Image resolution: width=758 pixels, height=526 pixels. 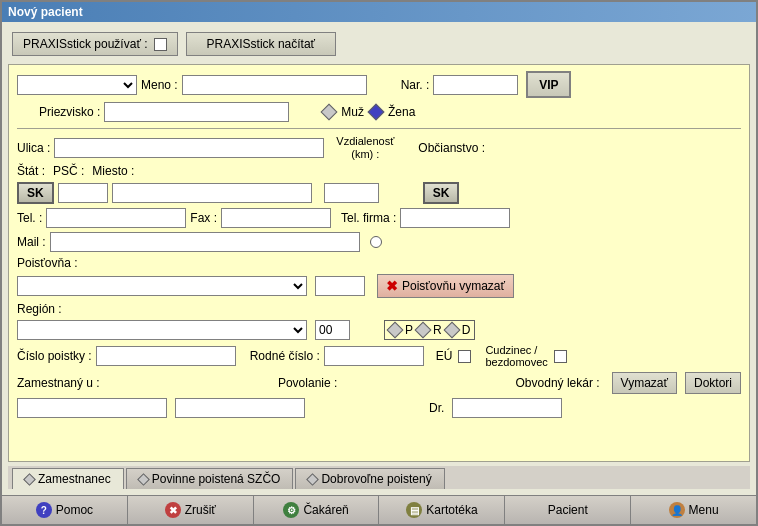 What do you see at coordinates (409, 330) in the screenshot?
I see `p-label: P` at bounding box center [409, 330].